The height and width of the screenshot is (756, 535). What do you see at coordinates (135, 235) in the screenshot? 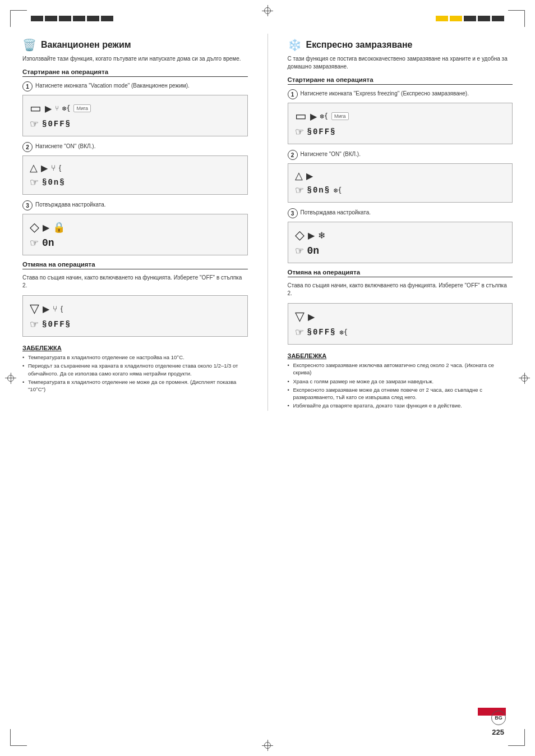
I see `left-display-box-3: ◇ ▶ 🔒 ☞ 0n` at bounding box center [135, 235].